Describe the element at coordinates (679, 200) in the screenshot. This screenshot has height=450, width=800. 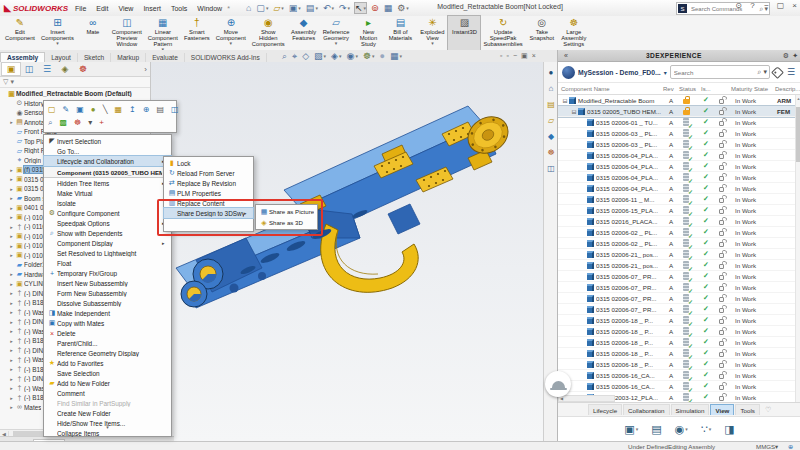
I see `component-row: ⊟ 0315 02006-11 _ M... A ✓ In Work` at that location.